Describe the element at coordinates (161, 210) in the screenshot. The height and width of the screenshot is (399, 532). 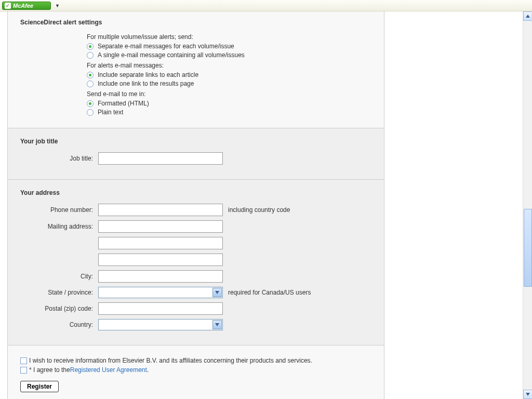
I see `phone-input` at that location.